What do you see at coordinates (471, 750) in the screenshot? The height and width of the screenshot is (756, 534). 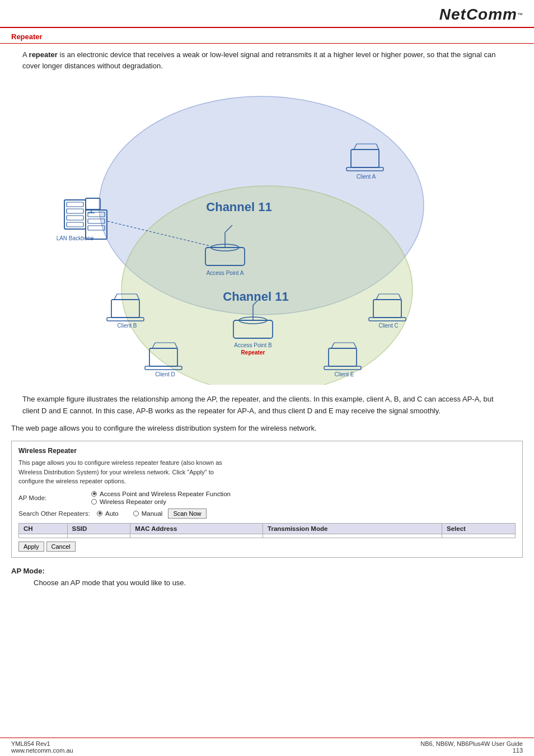 I see `footer-page: 113` at bounding box center [471, 750].